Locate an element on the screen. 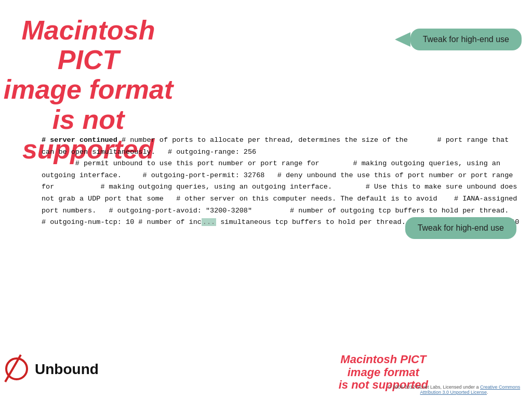  unbound-logo: Unbound is located at coordinates (52, 369).